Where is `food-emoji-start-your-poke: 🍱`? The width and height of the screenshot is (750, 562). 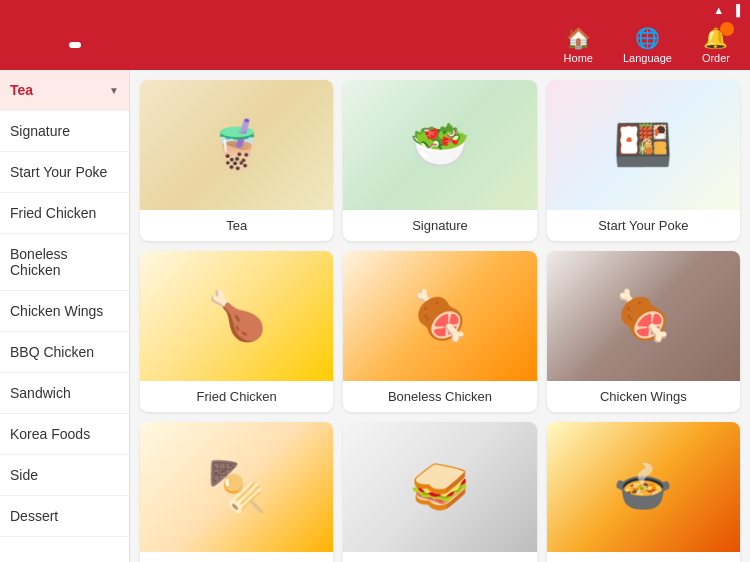 food-emoji-start-your-poke: 🍱 is located at coordinates (644, 145).